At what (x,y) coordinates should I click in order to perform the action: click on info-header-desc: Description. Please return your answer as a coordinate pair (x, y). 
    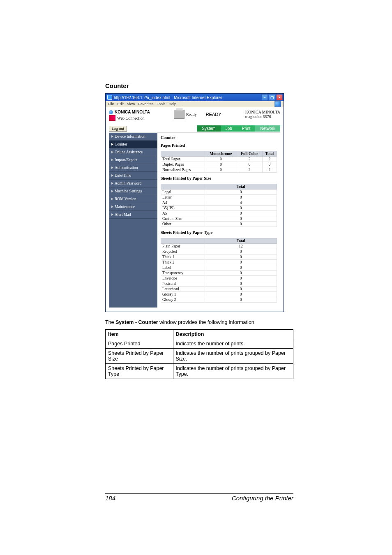
    Looking at the image, I should click on (190, 334).